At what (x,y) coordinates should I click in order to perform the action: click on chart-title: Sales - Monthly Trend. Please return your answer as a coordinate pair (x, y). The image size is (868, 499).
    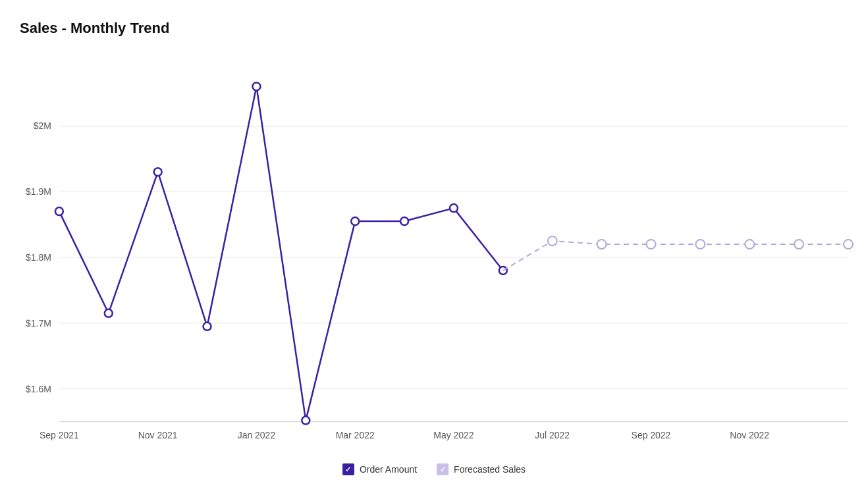
    Looking at the image, I should click on (437, 28).